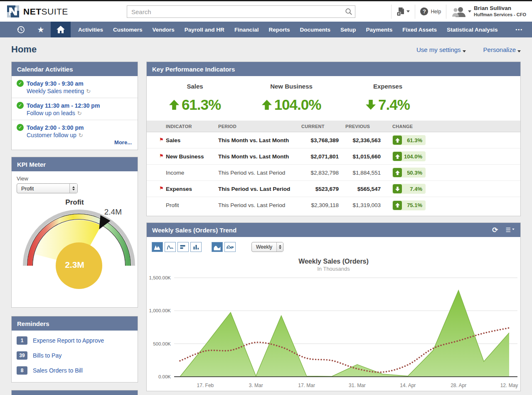 The height and width of the screenshot is (395, 532). What do you see at coordinates (75, 393) in the screenshot?
I see `settings-header: Settings` at bounding box center [75, 393].